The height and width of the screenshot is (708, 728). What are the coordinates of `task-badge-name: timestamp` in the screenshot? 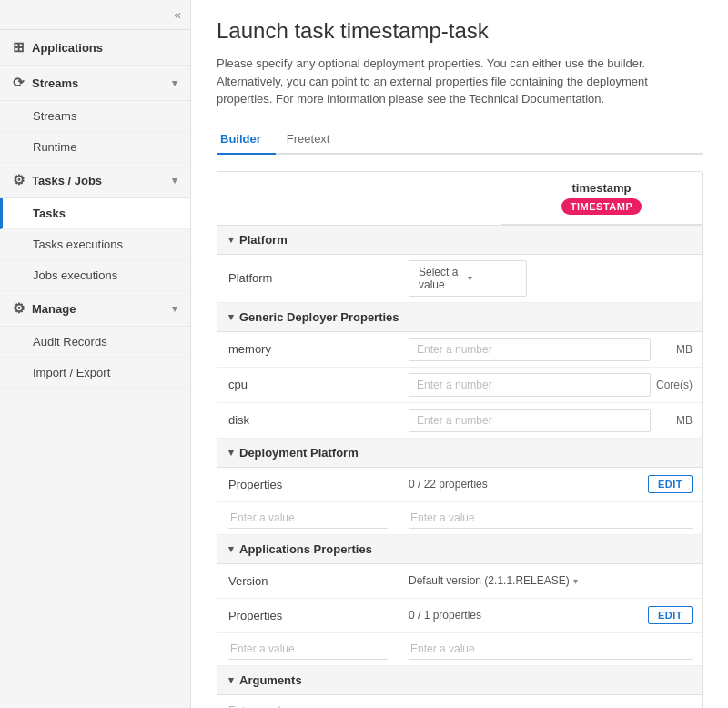 It's located at (601, 187).